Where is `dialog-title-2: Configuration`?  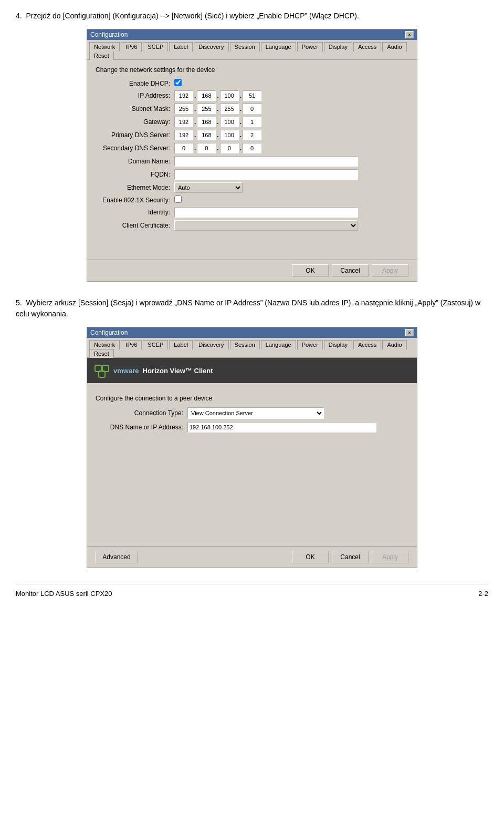
dialog-title-2: Configuration is located at coordinates (109, 333).